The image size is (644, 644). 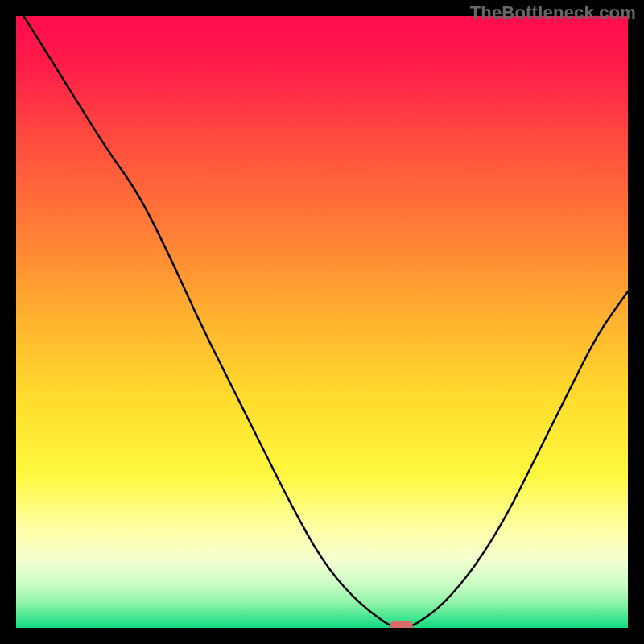 What do you see at coordinates (553, 13) in the screenshot?
I see `watermark-text: TheBottleneck.com` at bounding box center [553, 13].